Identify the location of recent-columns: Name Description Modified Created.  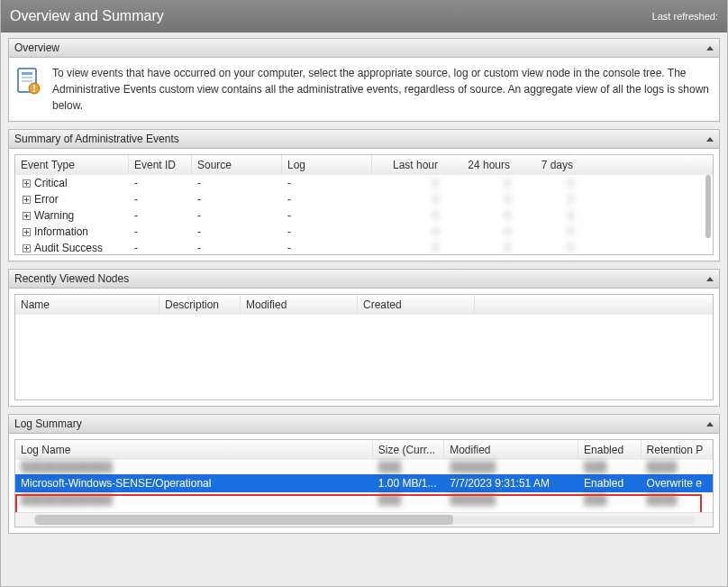
(364, 305).